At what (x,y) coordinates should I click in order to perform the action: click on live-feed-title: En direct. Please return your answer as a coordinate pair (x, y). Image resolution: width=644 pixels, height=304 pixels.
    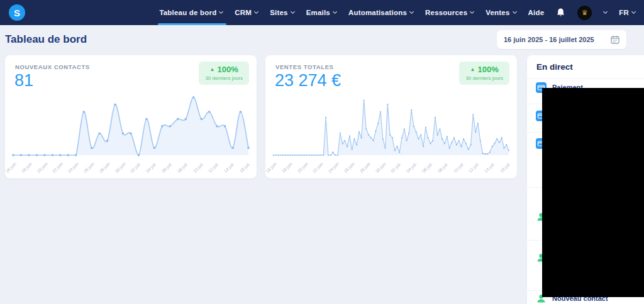
    Looking at the image, I should click on (555, 67).